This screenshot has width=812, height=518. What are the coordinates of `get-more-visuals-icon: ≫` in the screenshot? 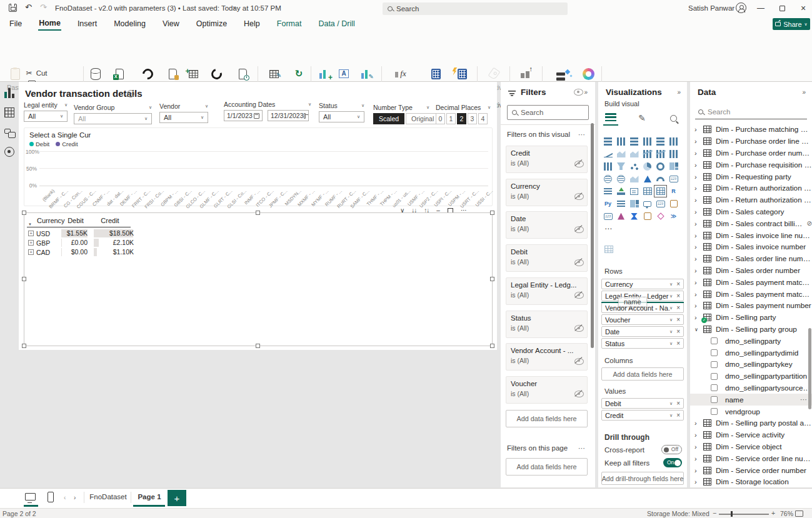 It's located at (674, 216).